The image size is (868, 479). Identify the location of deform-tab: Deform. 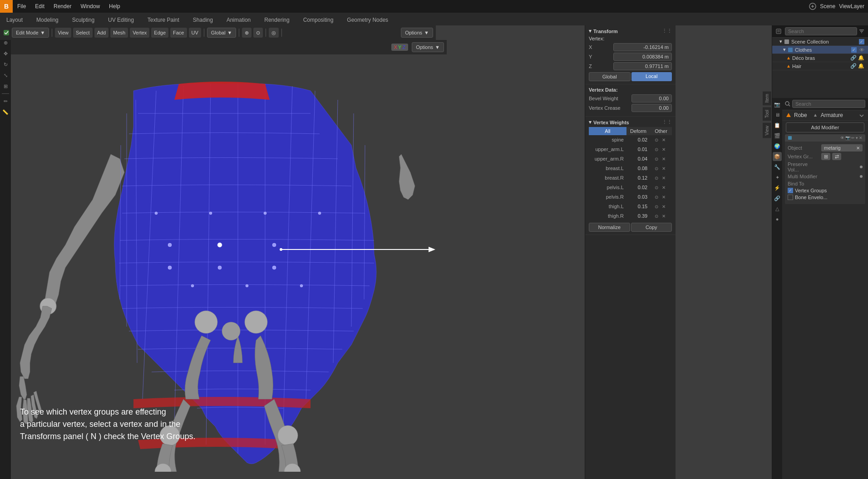
(638, 131).